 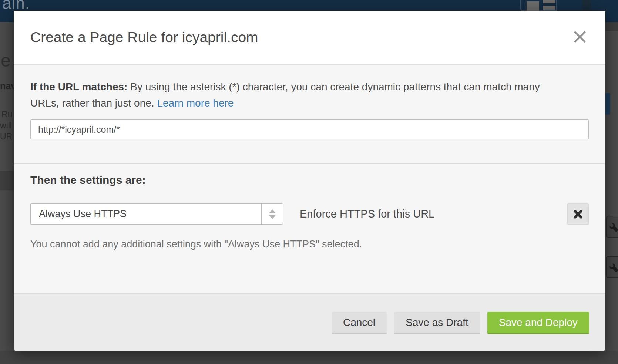 I want to click on select-selected-value: Always Use HTTPS, so click(x=83, y=214).